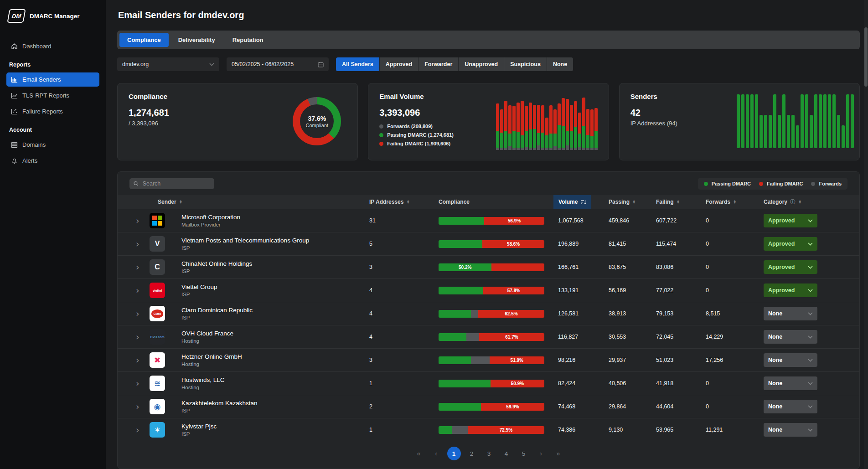 The height and width of the screenshot is (469, 868). Describe the element at coordinates (172, 184) in the screenshot. I see `search-box` at that location.